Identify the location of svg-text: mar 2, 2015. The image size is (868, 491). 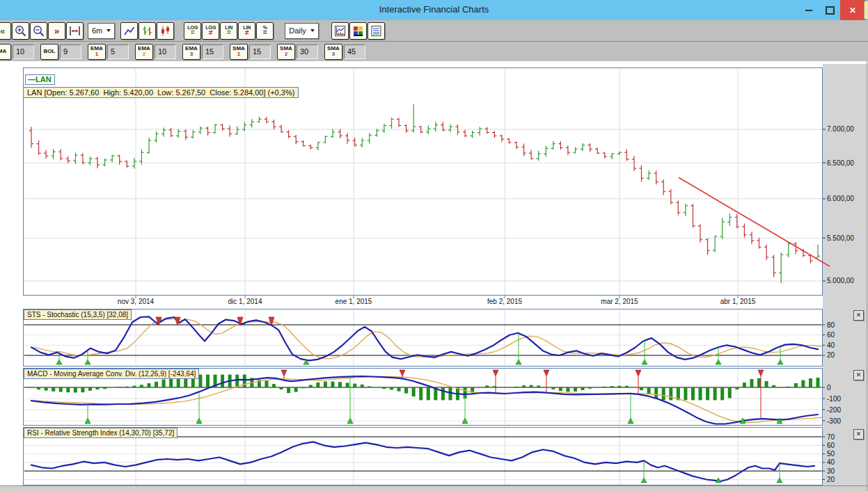
(620, 302).